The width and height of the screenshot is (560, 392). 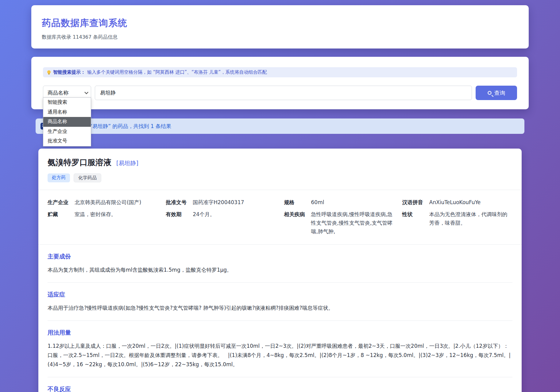 What do you see at coordinates (234, 202) in the screenshot?
I see `detail-value: 国药准字H20040317` at bounding box center [234, 202].